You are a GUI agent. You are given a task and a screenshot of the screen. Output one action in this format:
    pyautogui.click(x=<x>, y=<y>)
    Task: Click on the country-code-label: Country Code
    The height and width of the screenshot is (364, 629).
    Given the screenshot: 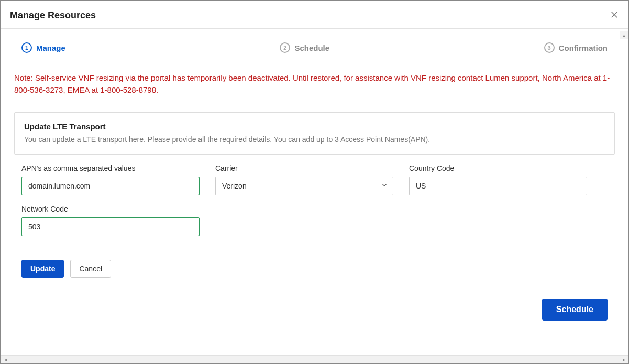 What is the action you would take?
    pyautogui.click(x=498, y=168)
    